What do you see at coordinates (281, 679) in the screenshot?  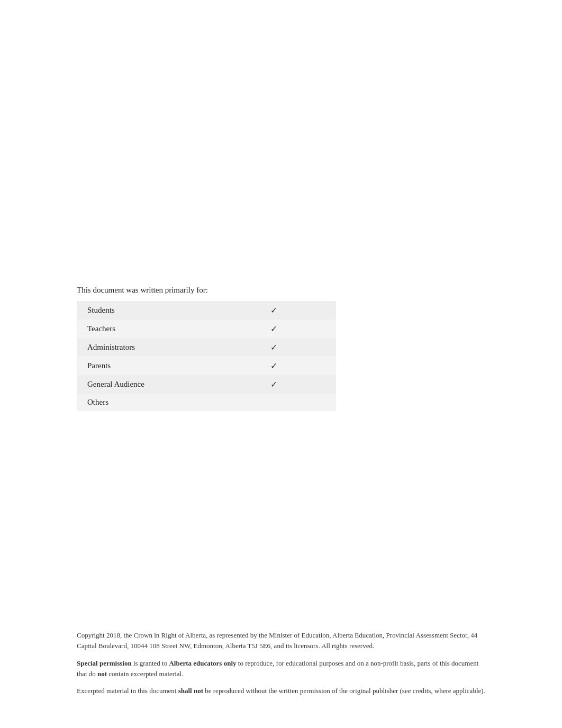 I see `copyright-section: Copyright 2018, the Crown in Right of Al…` at bounding box center [281, 679].